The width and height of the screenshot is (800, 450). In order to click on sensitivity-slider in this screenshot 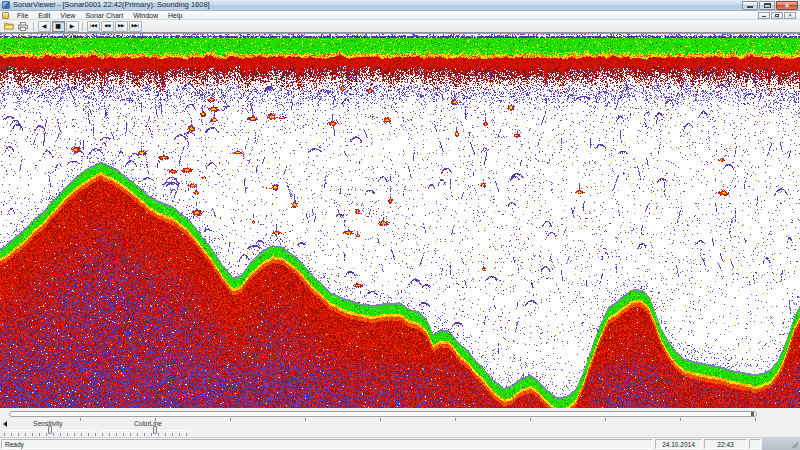, I will do `click(49, 430)`.